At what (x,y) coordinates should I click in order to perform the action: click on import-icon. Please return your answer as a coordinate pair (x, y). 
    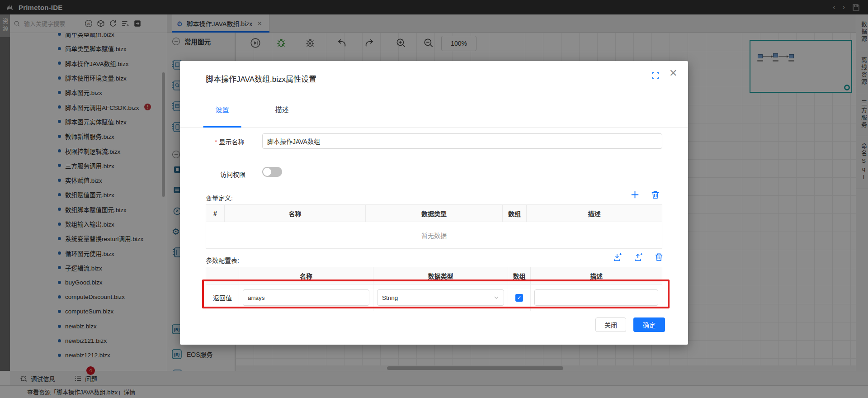
    Looking at the image, I should click on (618, 257).